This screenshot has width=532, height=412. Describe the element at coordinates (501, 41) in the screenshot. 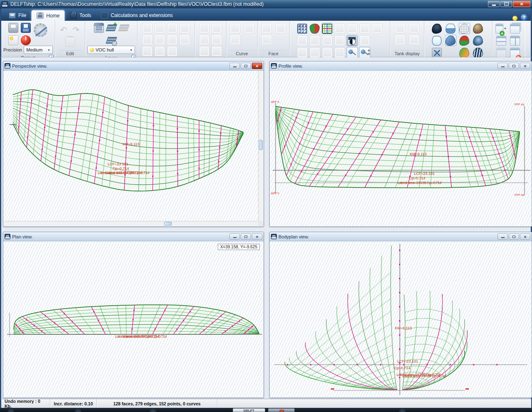

I see `tile-horizontal-button` at that location.